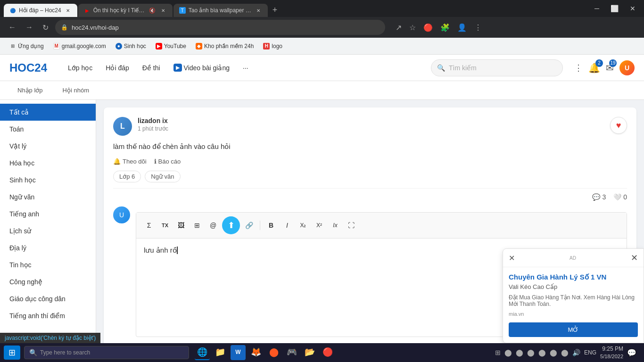 Image resolution: width=644 pixels, height=362 pixels. Describe the element at coordinates (48, 180) in the screenshot. I see `sidebar-item-sinh-hoc: Sinh học` at that location.